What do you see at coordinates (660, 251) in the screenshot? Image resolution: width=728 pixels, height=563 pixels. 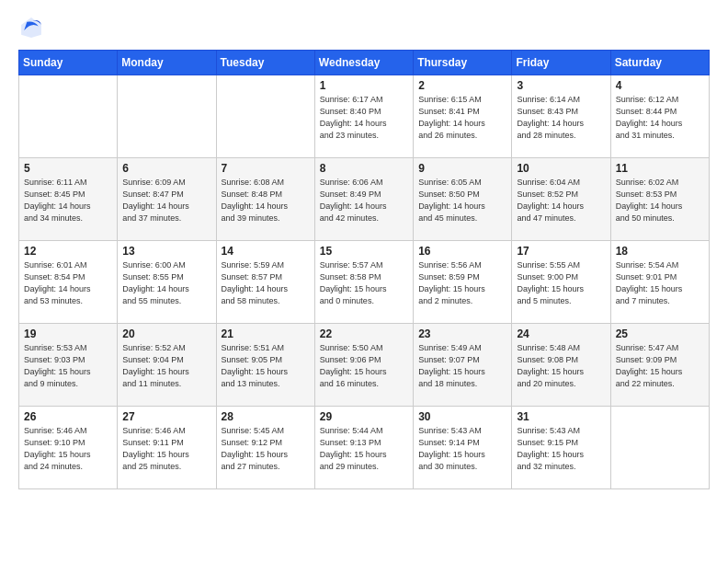 I see `day-number: 18` at bounding box center [660, 251].